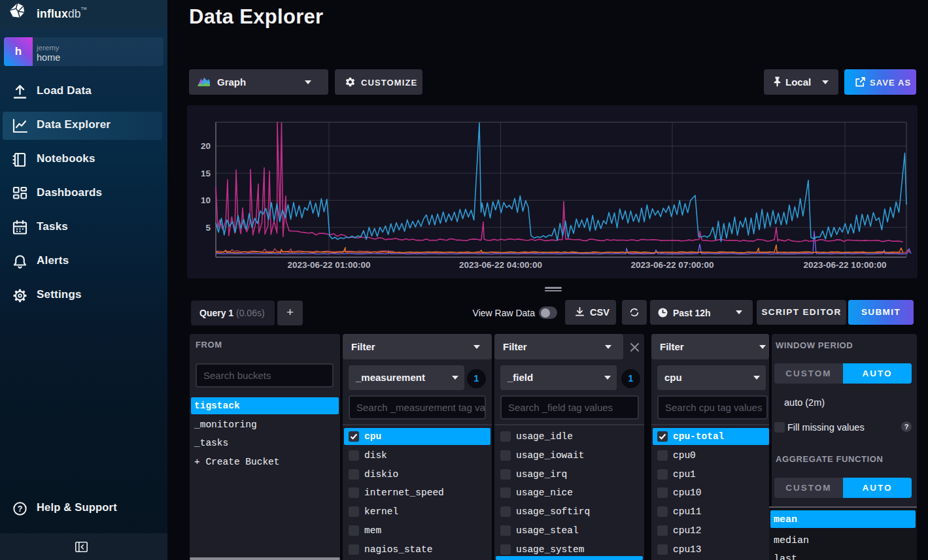 Image resolution: width=928 pixels, height=560 pixels. What do you see at coordinates (672, 265) in the screenshot?
I see `svg-text: 2023-06-22 07:00:00` at bounding box center [672, 265].